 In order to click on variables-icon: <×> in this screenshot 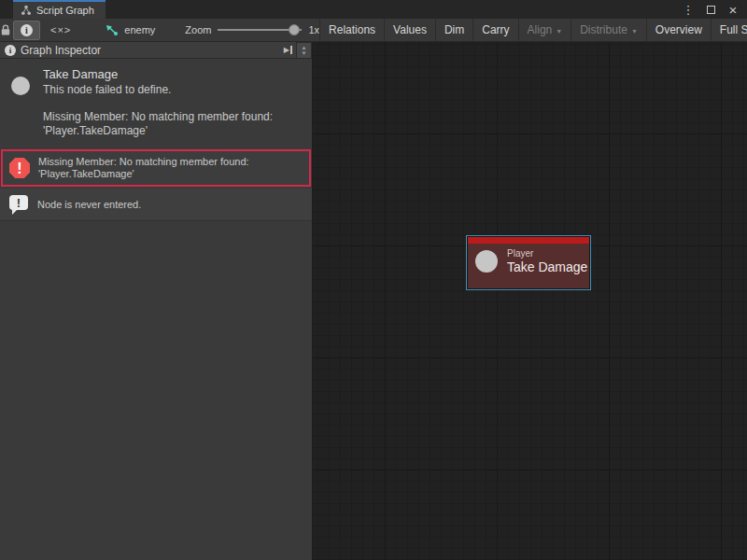, I will do `click(61, 30)`.